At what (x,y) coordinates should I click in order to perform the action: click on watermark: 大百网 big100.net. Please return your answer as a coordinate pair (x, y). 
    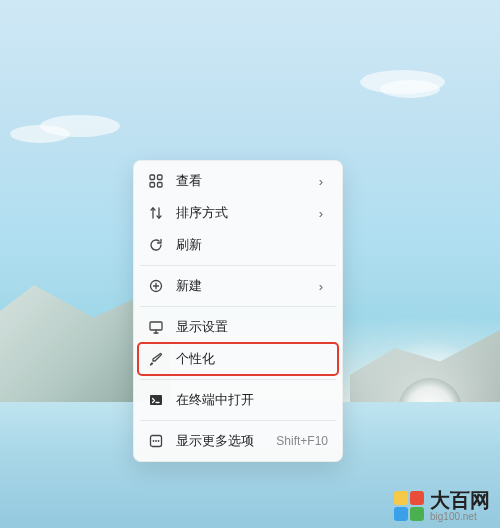
    Looking at the image, I should click on (442, 506).